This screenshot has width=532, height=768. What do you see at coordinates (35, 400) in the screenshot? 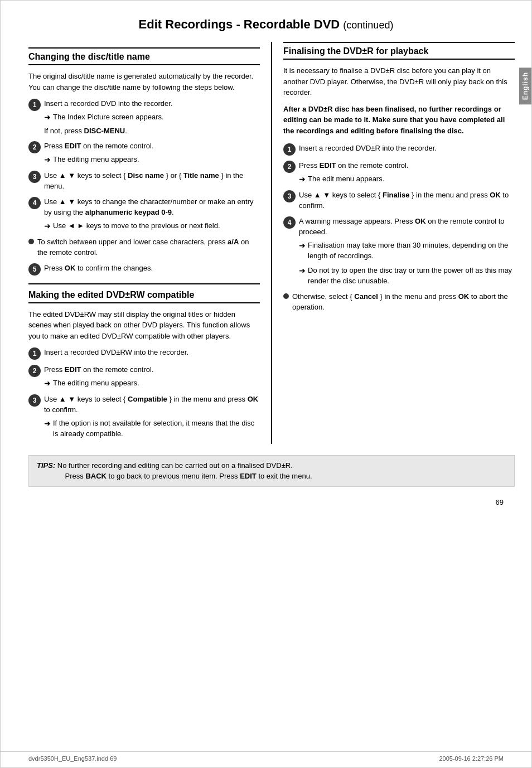
I see `compat-step-num-3: 3` at bounding box center [35, 400].